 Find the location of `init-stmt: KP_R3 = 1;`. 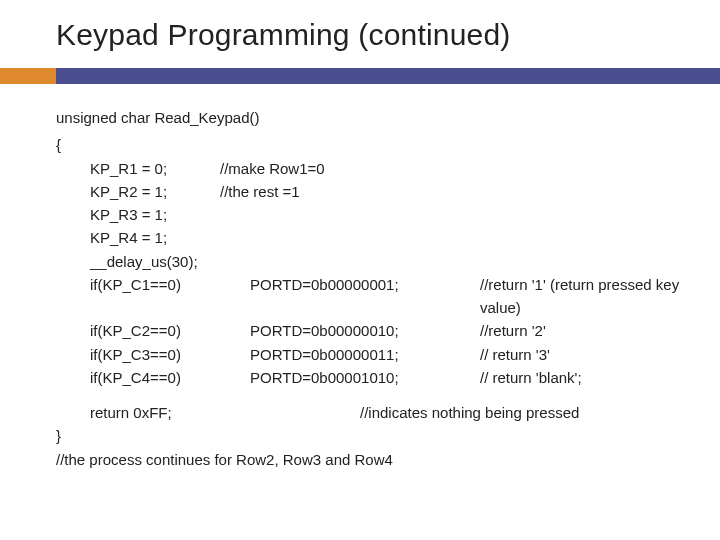

init-stmt: KP_R3 = 1; is located at coordinates (155, 214).